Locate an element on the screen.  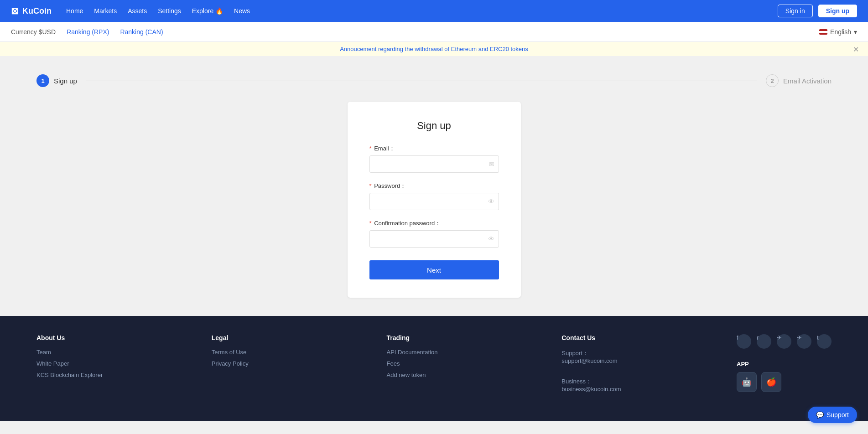
step-2: 2 Email Activation is located at coordinates (799, 81).